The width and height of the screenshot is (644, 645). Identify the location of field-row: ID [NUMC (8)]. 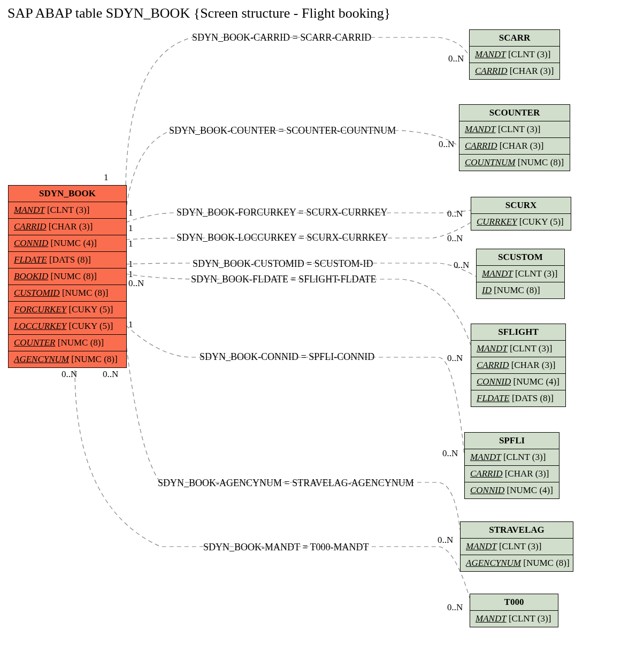
(520, 290).